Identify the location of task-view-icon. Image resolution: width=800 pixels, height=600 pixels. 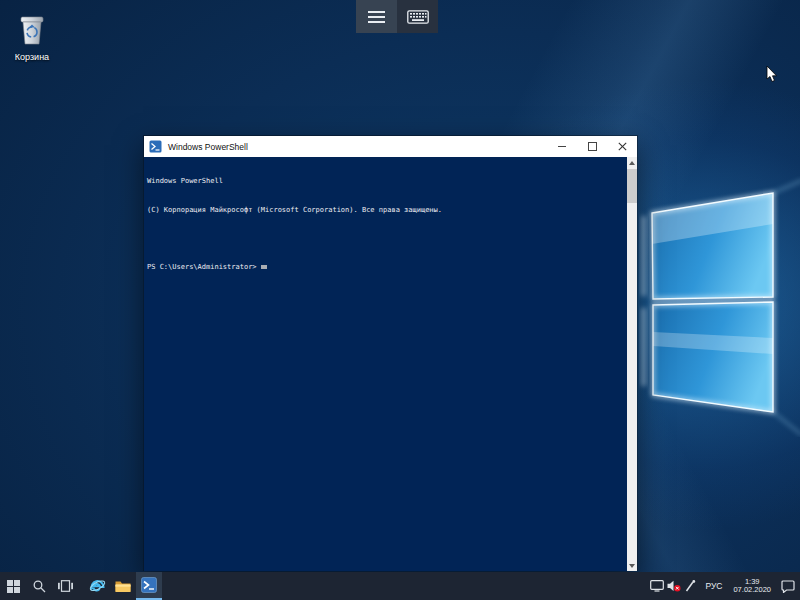
(66, 586).